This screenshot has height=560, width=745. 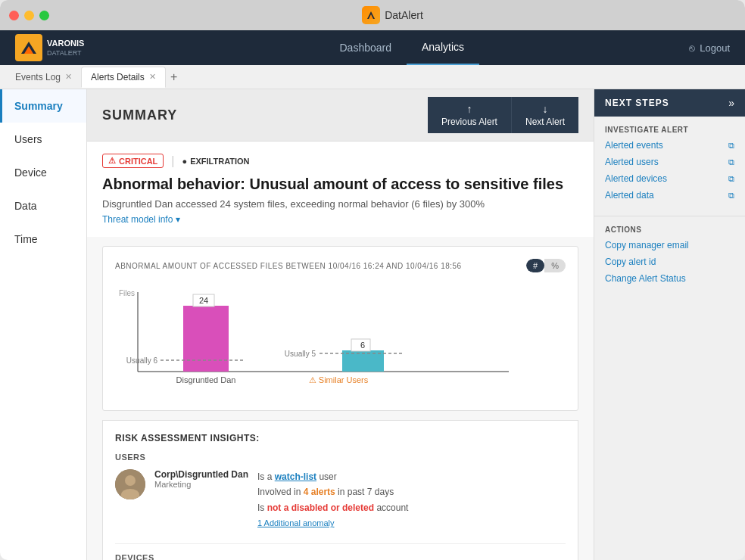 I want to click on section-title: SUMMARY, so click(x=139, y=115).